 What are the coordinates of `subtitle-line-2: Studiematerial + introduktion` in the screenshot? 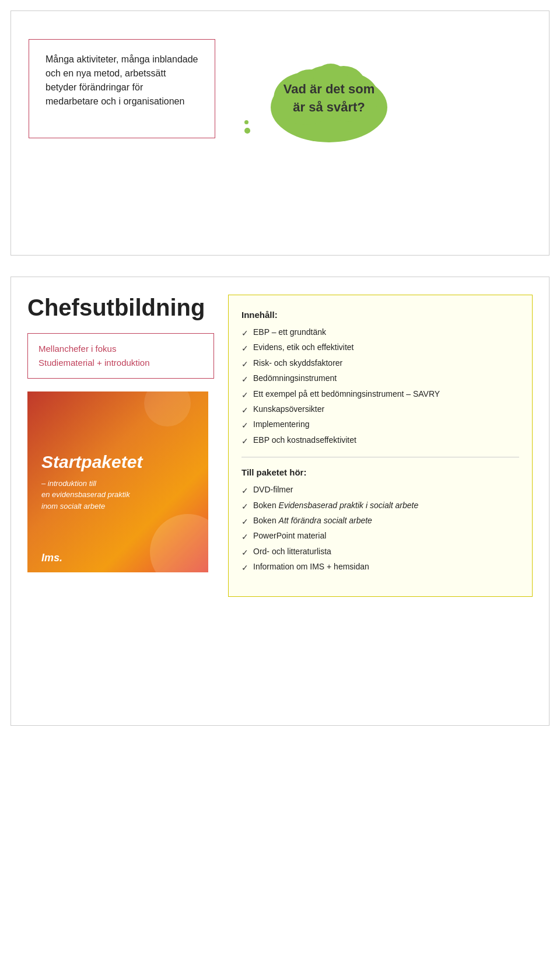 It's located at (121, 363).